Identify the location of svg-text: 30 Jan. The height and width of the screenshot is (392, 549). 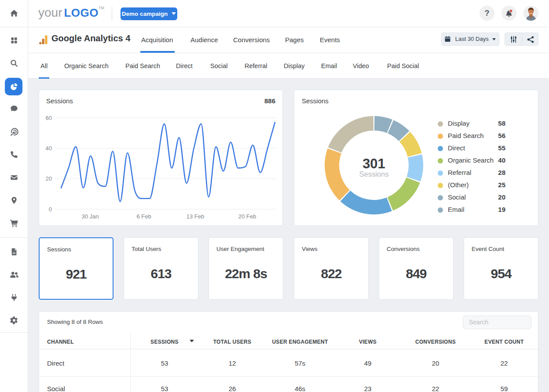
(90, 216).